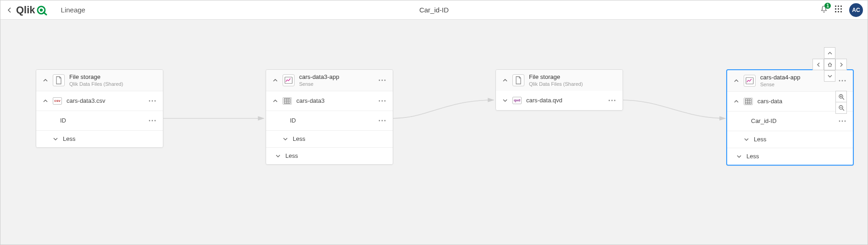  Describe the element at coordinates (856, 10) in the screenshot. I see `avatar: AC` at that location.